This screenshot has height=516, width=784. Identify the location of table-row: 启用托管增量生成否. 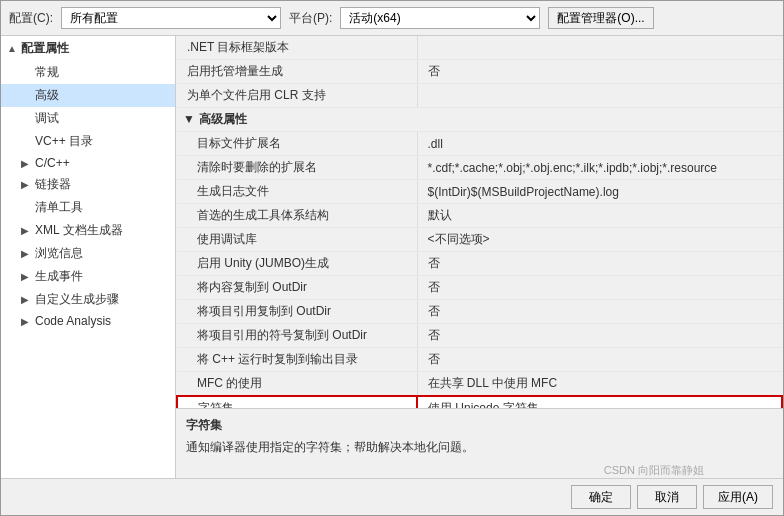
(480, 72).